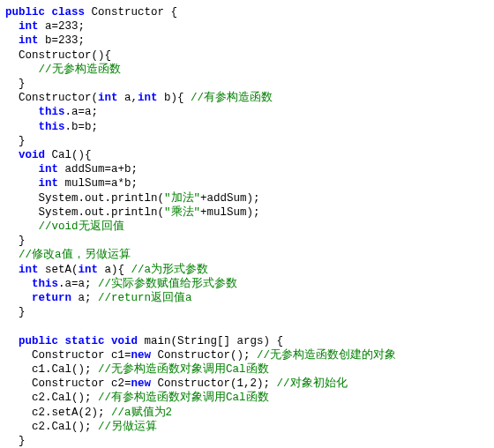 The width and height of the screenshot is (494, 448). What do you see at coordinates (249, 198) in the screenshot?
I see `code-line: System.out.println("加法"+addSum);` at bounding box center [249, 198].